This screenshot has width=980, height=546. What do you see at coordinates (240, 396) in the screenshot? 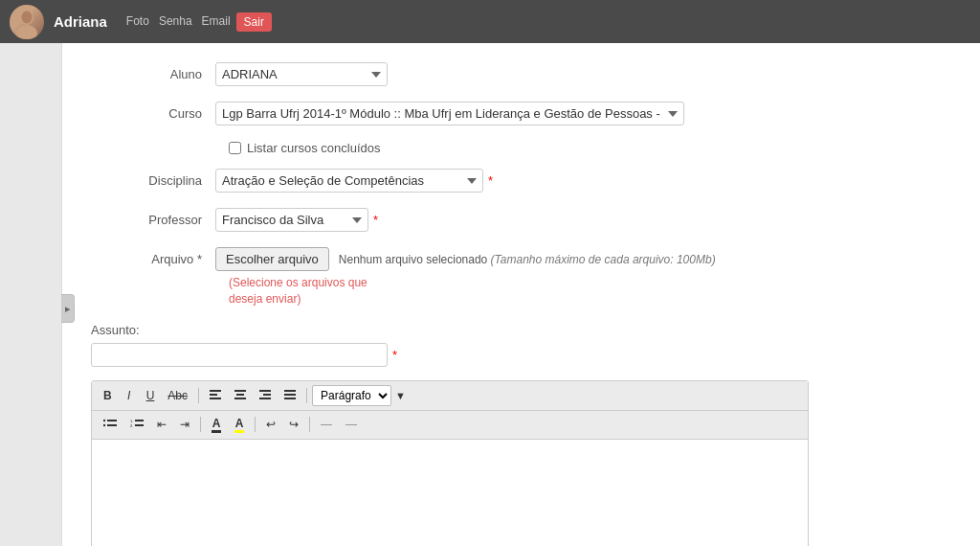
I see `align-center-button` at bounding box center [240, 396].